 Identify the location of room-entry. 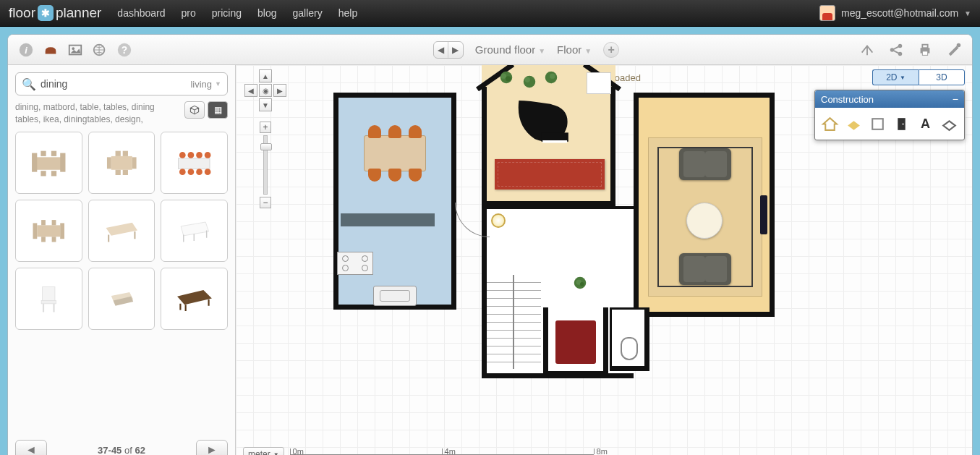
(576, 341).